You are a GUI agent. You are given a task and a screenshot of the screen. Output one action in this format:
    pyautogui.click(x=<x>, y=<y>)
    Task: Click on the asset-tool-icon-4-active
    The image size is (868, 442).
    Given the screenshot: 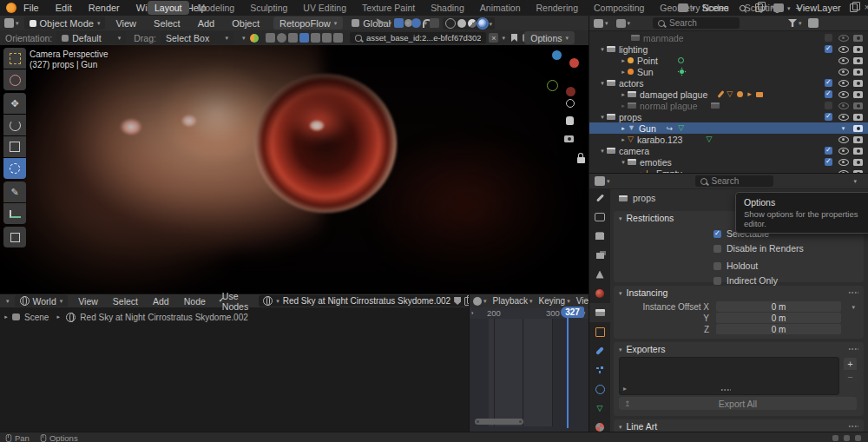 What is the action you would take?
    pyautogui.click(x=304, y=38)
    